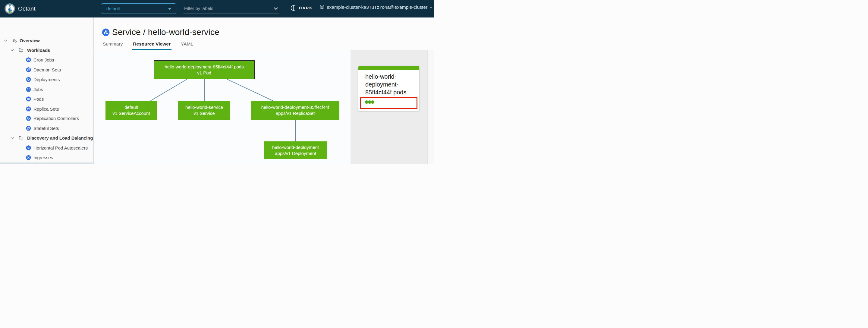  What do you see at coordinates (204, 70) in the screenshot?
I see `graph-node-pod: hello-world-deployment-85ff4cf44f pods v…` at bounding box center [204, 70].